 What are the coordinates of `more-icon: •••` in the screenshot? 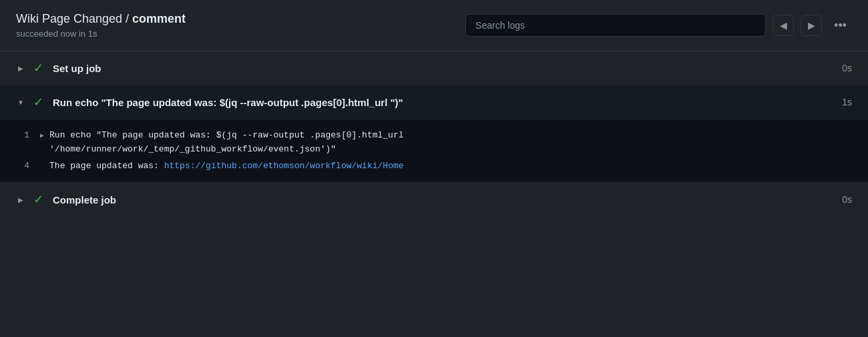 It's located at (840, 25).